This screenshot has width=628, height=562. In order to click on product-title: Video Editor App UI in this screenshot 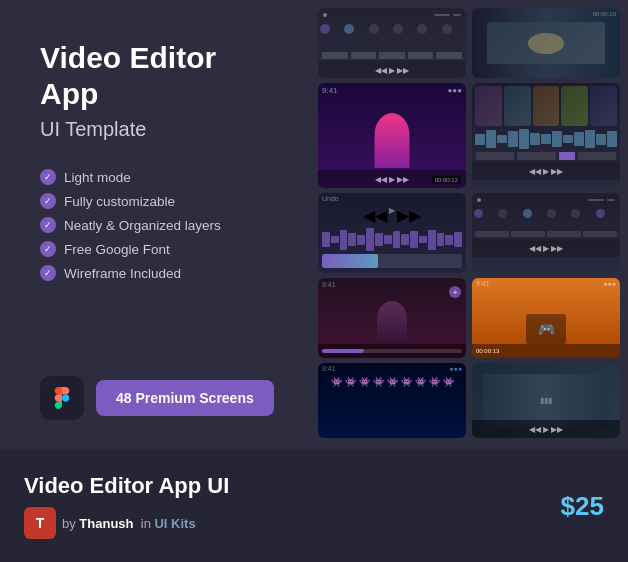, I will do `click(126, 486)`.